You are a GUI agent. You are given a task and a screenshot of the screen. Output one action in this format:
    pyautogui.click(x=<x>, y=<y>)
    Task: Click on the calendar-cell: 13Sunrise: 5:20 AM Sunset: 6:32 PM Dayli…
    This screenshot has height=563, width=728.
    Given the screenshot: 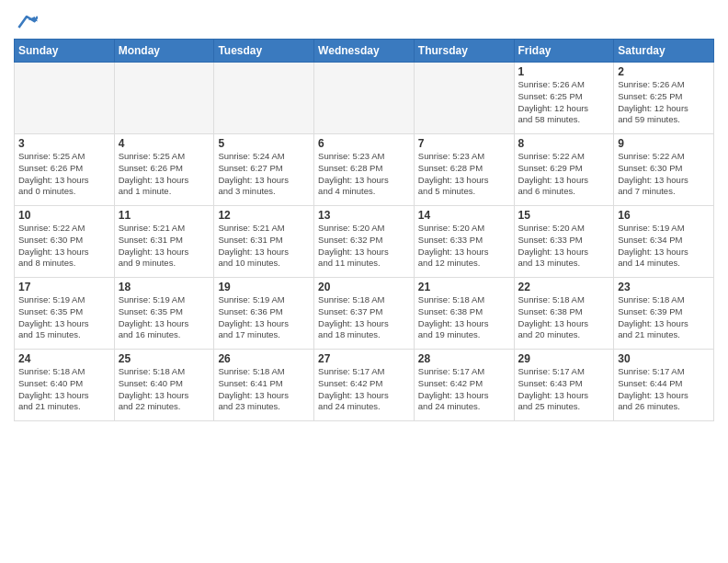 What is the action you would take?
    pyautogui.click(x=364, y=242)
    